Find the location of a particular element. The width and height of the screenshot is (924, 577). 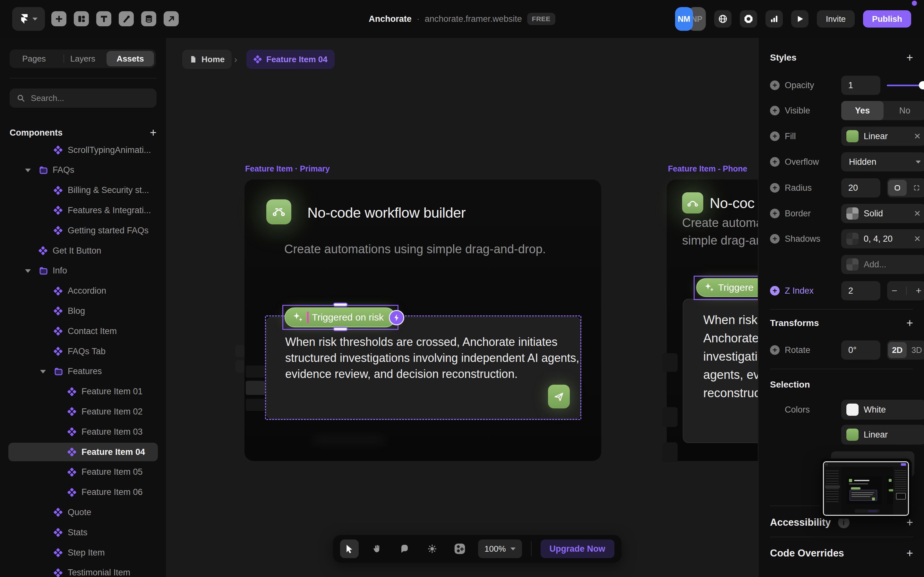

tree-item-features-integrati: Features & Integrati... is located at coordinates (83, 210).